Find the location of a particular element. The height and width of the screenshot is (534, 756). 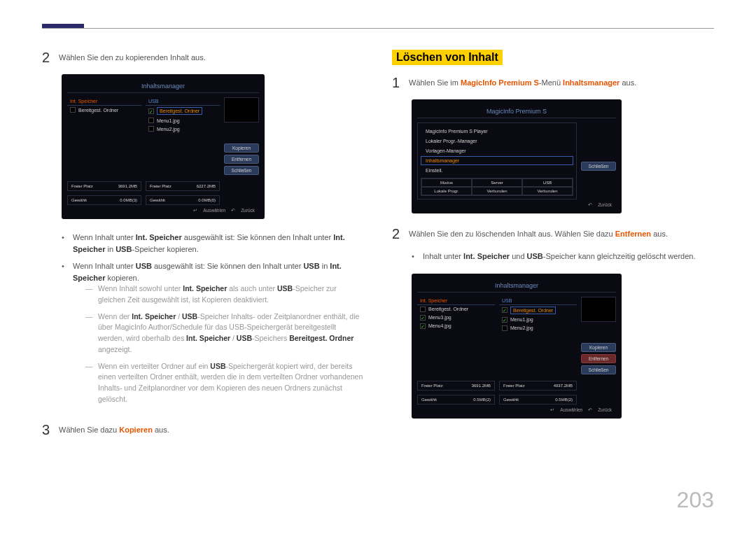

page-number: 203 is located at coordinates (696, 500).